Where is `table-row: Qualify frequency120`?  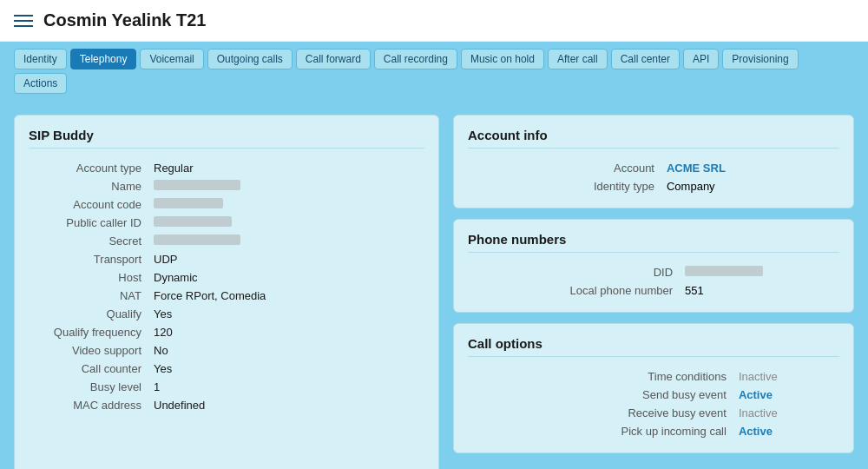 table-row: Qualify frequency120 is located at coordinates (227, 332).